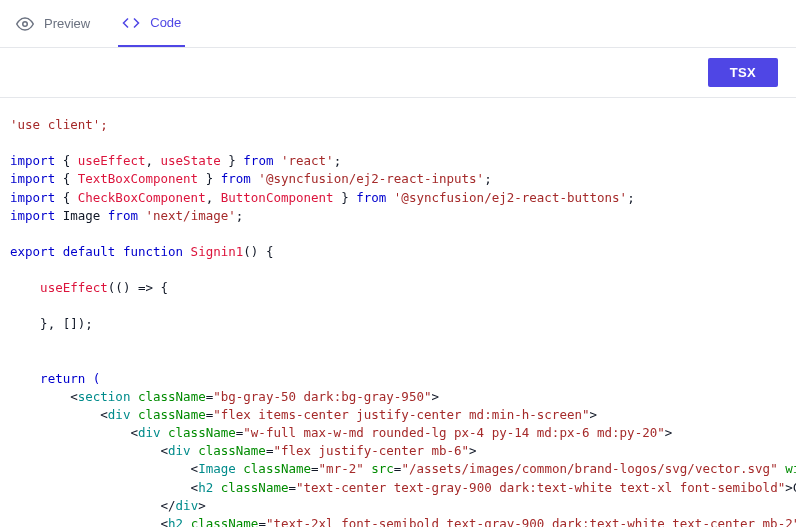 The image size is (796, 527). What do you see at coordinates (131, 23) in the screenshot?
I see `code-icon` at bounding box center [131, 23].